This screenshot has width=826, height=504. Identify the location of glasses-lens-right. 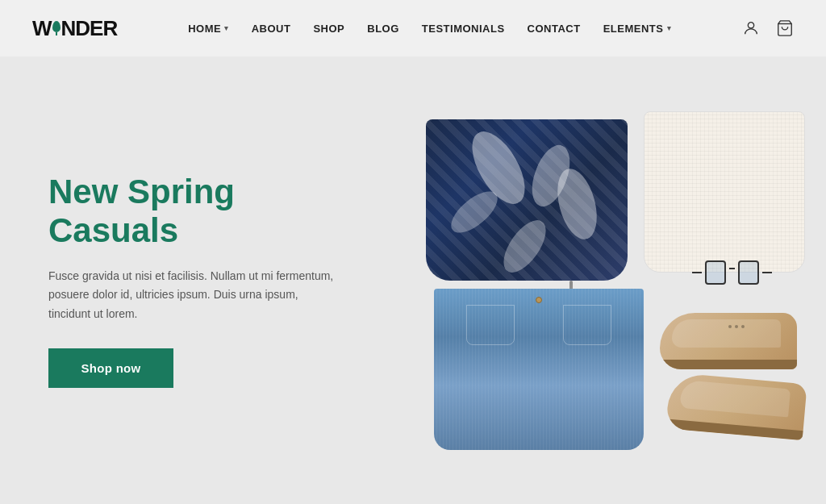
(749, 273).